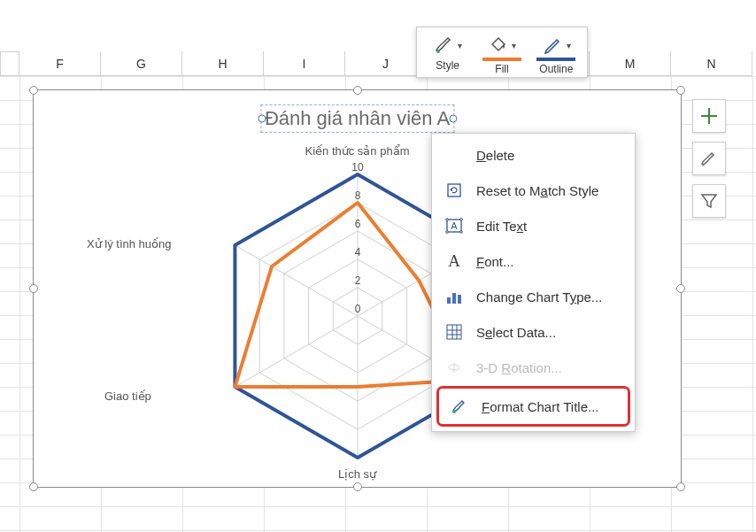 This screenshot has height=532, width=756. Describe the element at coordinates (549, 333) in the screenshot. I see `menu-select-data-label: Select Data...` at that location.